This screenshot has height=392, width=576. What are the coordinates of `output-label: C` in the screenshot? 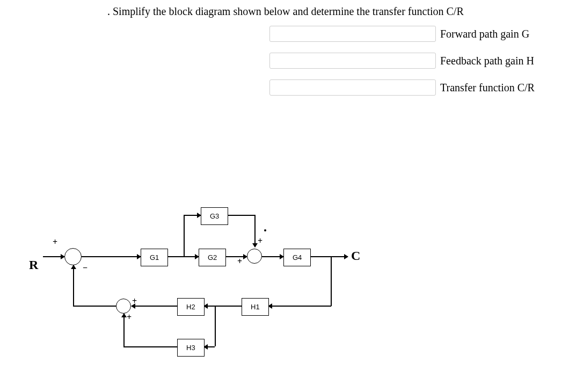 It's located at (355, 256).